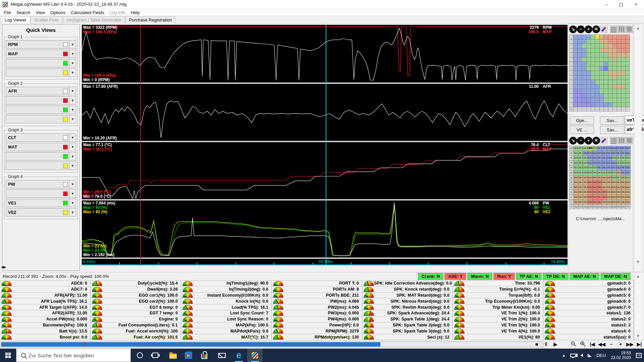  What do you see at coordinates (583, 345) in the screenshot?
I see `zoom-in-button` at bounding box center [583, 345].